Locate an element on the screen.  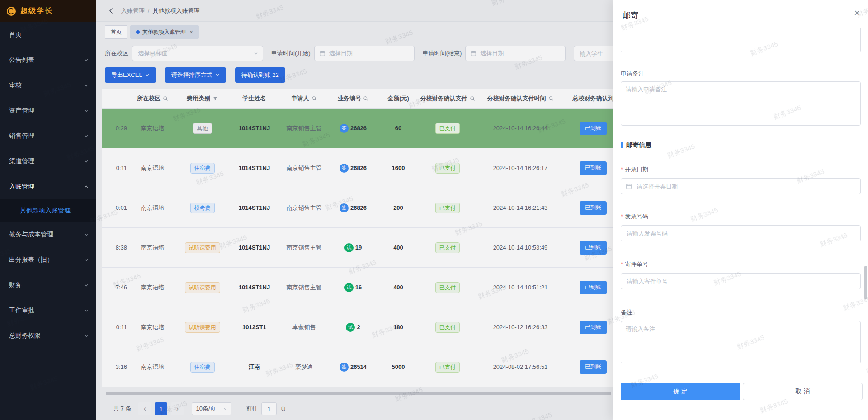
app-logo: 超级学长 is located at coordinates (48, 11).